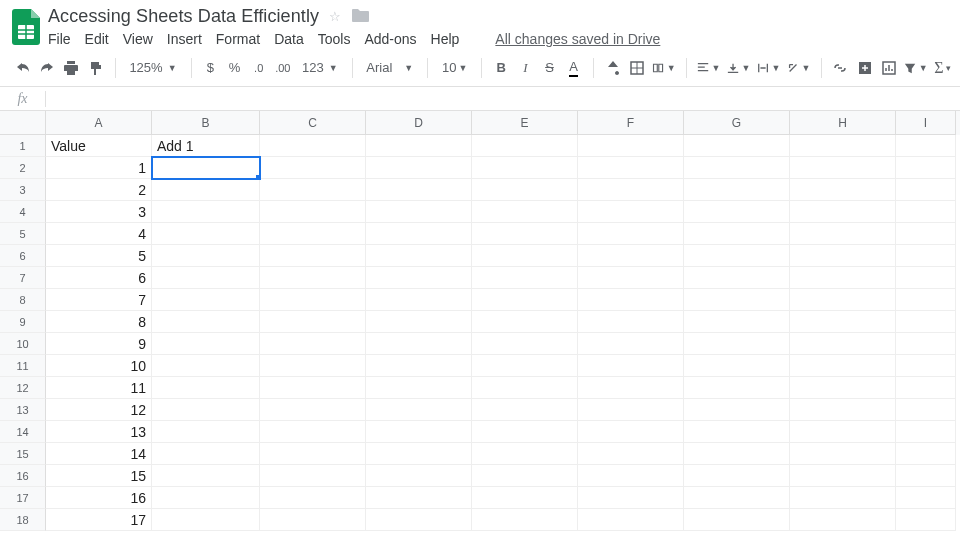  What do you see at coordinates (23, 410) in the screenshot?
I see `row-header: 13` at bounding box center [23, 410].